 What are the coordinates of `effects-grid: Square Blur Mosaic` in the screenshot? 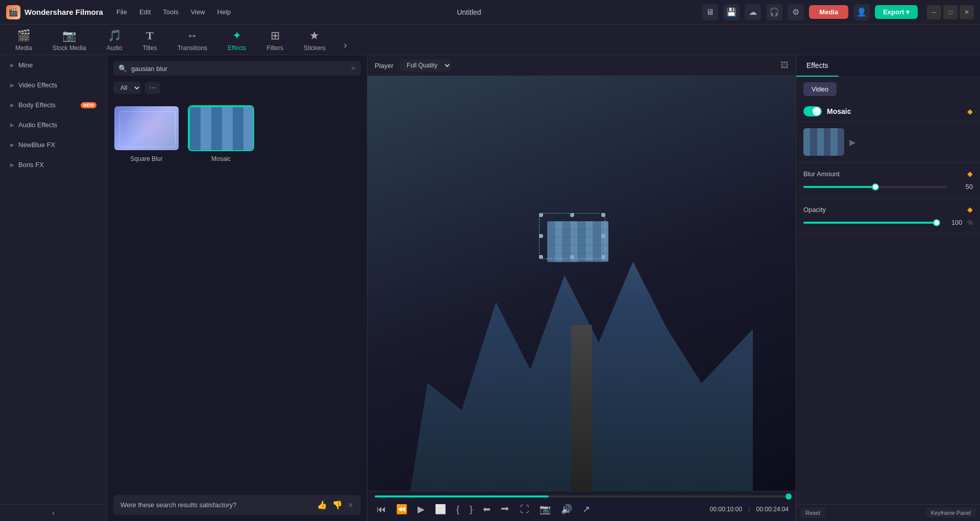 It's located at (237, 134).